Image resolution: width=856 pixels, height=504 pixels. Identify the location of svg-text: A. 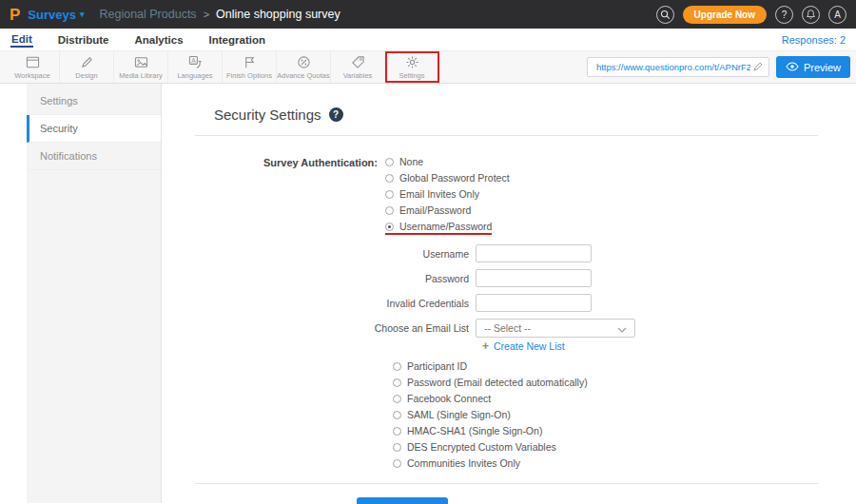
(194, 59).